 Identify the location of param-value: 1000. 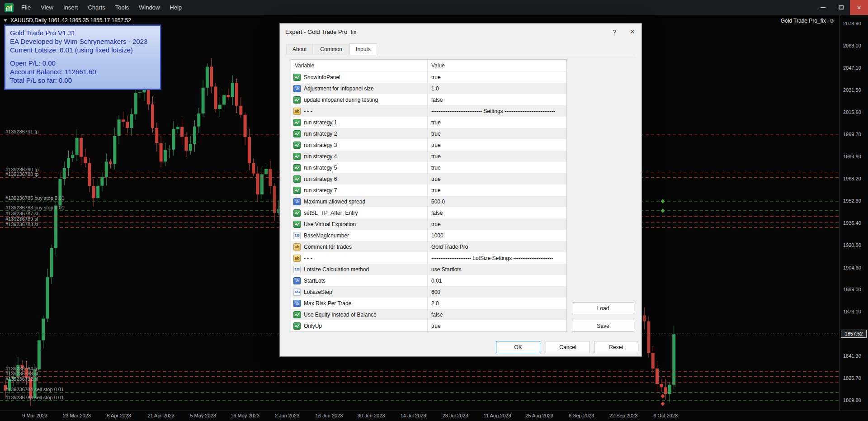
(497, 235).